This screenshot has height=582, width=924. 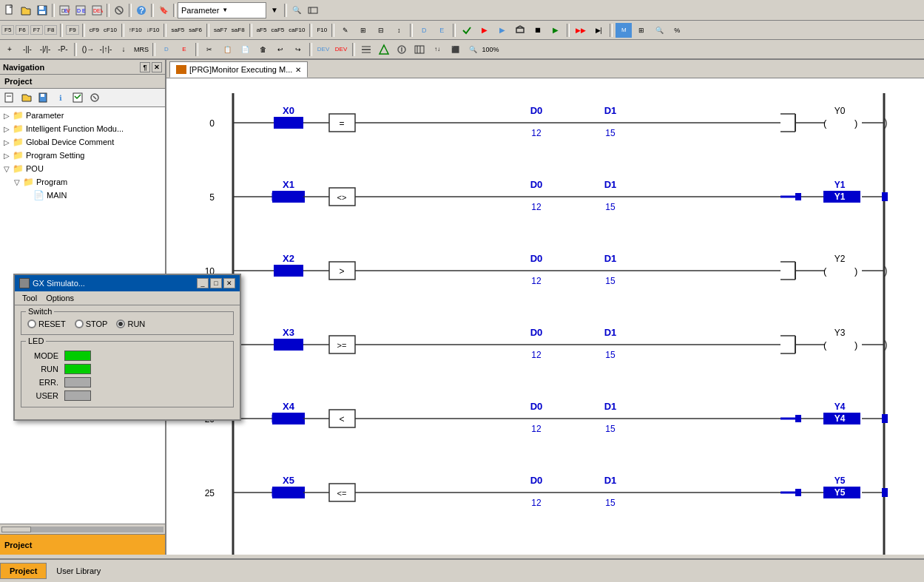 I want to click on tb-debug3, so click(x=520, y=30).